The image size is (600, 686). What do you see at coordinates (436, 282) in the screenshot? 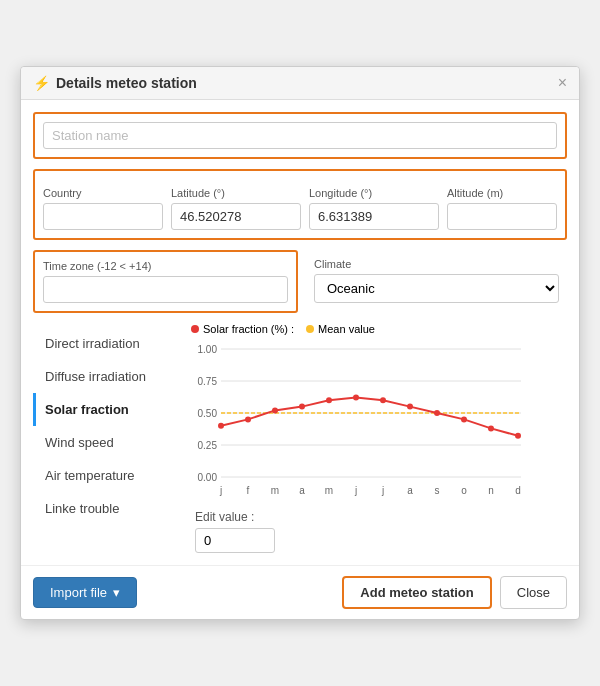
I see `climate-group: Climate Oceanic Continental Mediterranea…` at bounding box center [436, 282].